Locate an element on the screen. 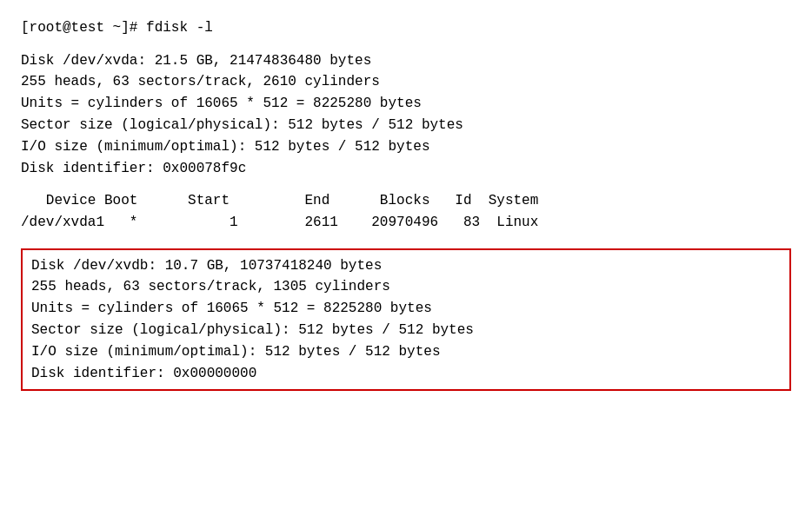  prompt-line: [root@test ~]# fdisk -l is located at coordinates (406, 28).